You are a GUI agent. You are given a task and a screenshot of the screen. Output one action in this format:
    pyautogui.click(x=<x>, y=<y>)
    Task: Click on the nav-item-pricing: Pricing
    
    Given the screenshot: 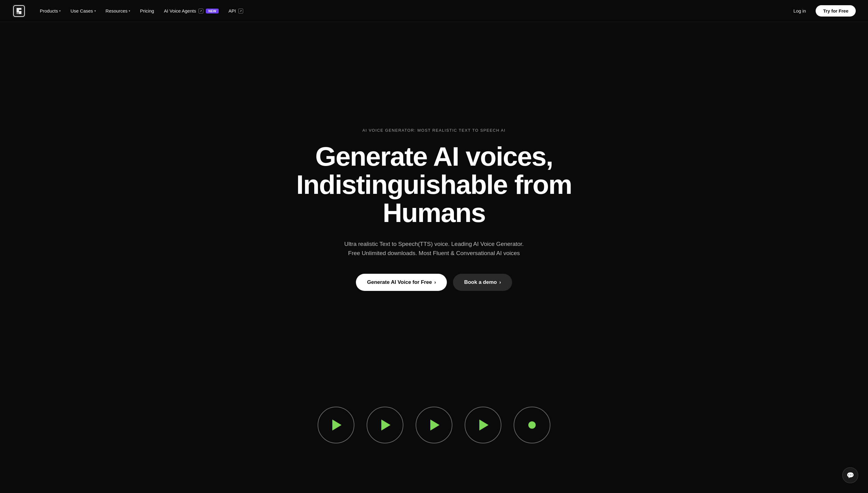 What is the action you would take?
    pyautogui.click(x=147, y=11)
    